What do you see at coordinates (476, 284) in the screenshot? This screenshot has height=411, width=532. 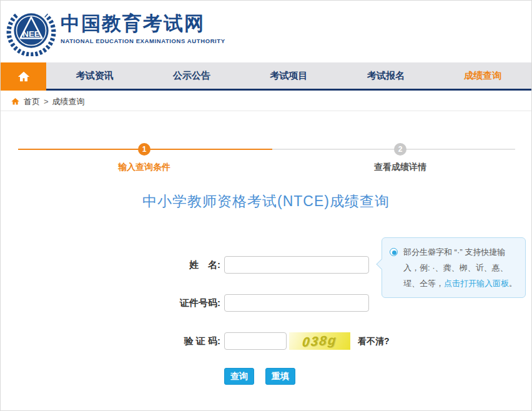 I see `open-input-panel-link: 点击打开输入面板` at bounding box center [476, 284].